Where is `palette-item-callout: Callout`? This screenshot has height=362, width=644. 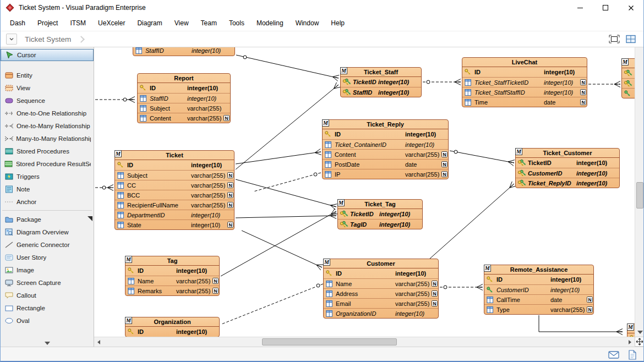 palette-item-callout: Callout is located at coordinates (47, 295).